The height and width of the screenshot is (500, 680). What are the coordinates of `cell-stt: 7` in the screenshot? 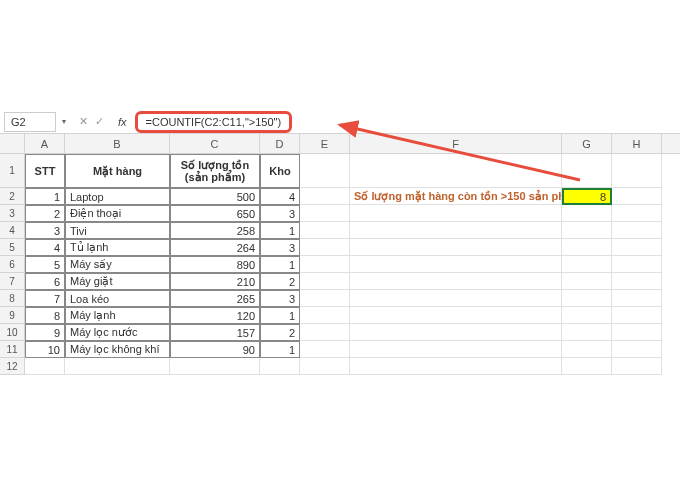 It's located at (45, 298).